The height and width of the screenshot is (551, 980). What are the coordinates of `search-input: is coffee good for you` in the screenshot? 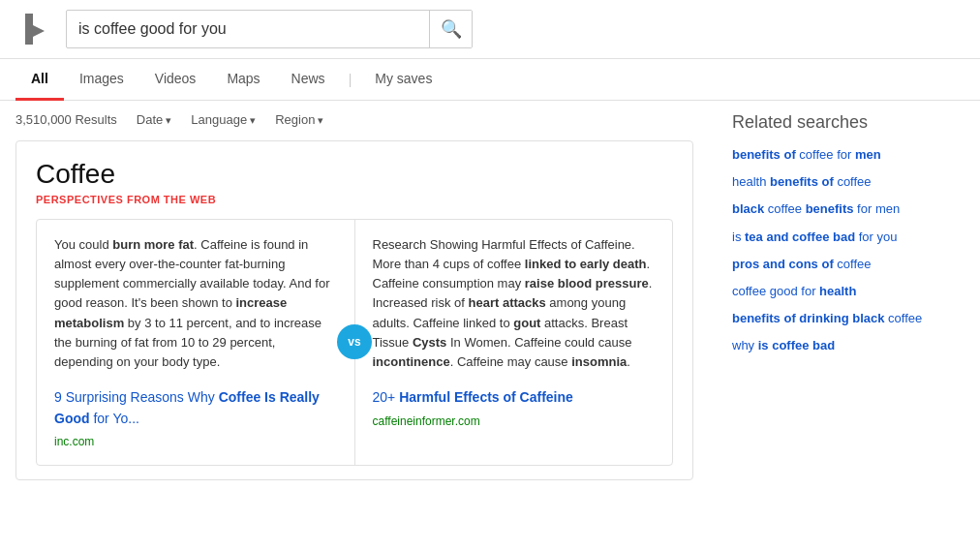 It's located at (248, 29).